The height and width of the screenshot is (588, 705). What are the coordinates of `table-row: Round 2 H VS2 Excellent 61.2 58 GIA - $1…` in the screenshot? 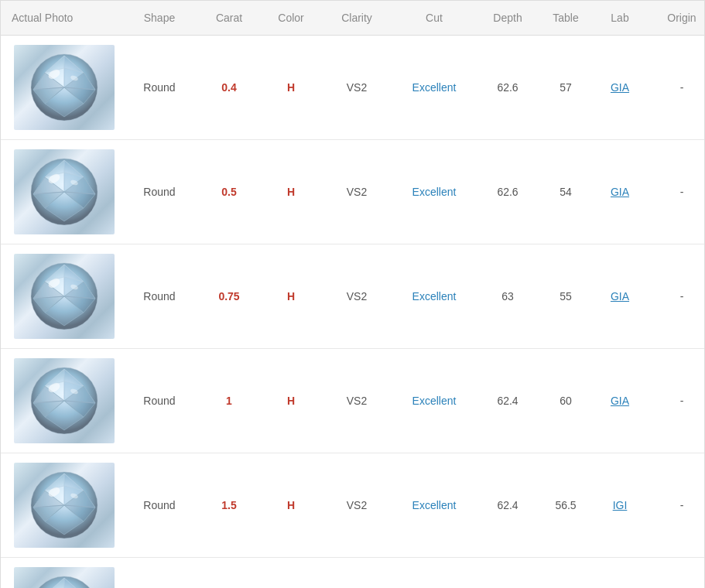 It's located at (353, 573).